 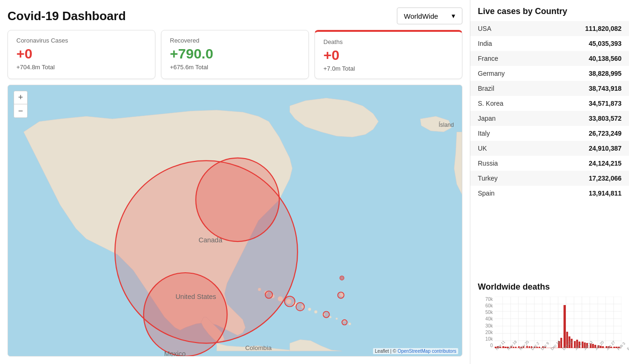 What do you see at coordinates (605, 193) in the screenshot?
I see `country-cases: 13,914,811` at bounding box center [605, 193].